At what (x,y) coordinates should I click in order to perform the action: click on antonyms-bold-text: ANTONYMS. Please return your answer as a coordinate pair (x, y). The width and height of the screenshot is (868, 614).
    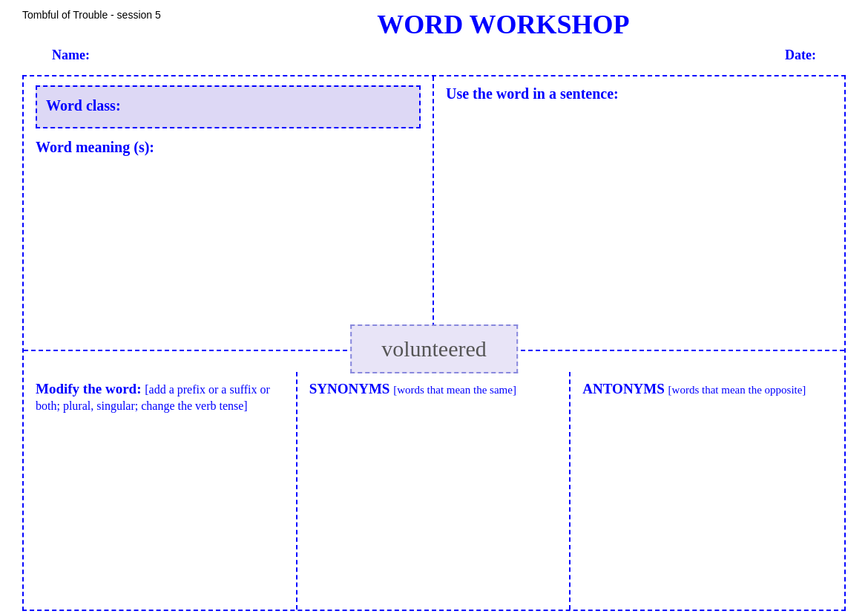
    Looking at the image, I should click on (623, 389).